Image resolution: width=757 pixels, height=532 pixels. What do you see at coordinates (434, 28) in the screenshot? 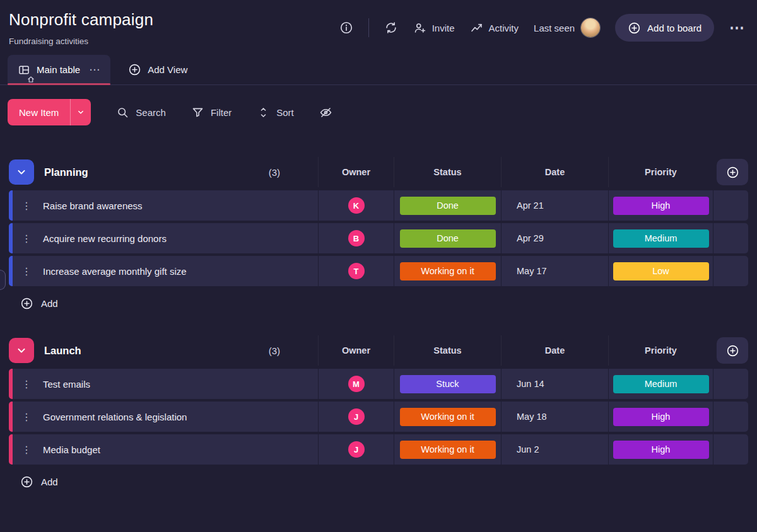
I see `invite-button: Invite` at bounding box center [434, 28].